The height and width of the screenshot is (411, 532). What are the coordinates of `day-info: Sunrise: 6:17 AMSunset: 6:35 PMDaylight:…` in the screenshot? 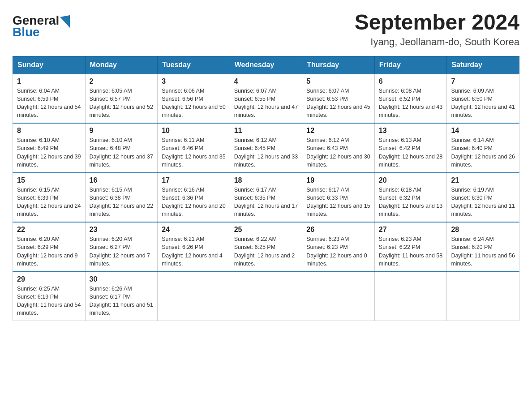 It's located at (266, 202).